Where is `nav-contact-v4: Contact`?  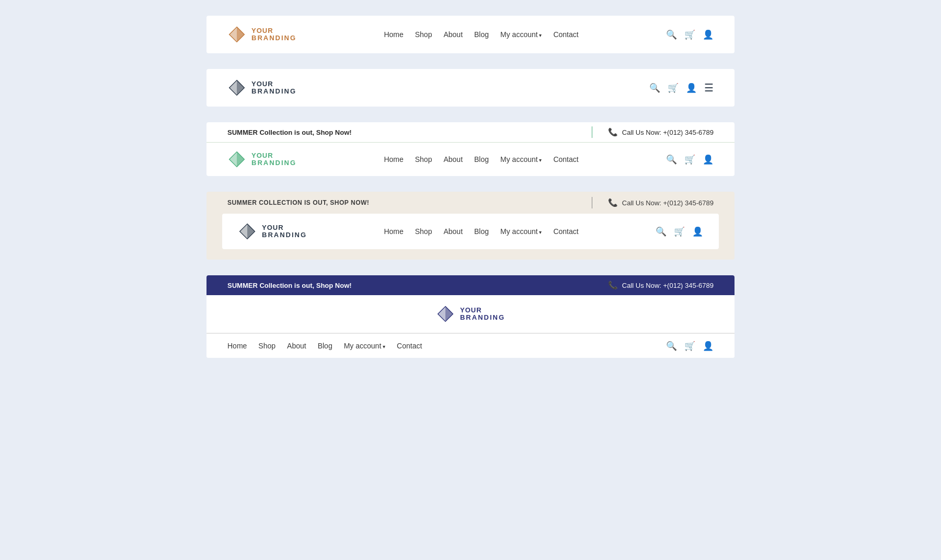 nav-contact-v4: Contact is located at coordinates (566, 231).